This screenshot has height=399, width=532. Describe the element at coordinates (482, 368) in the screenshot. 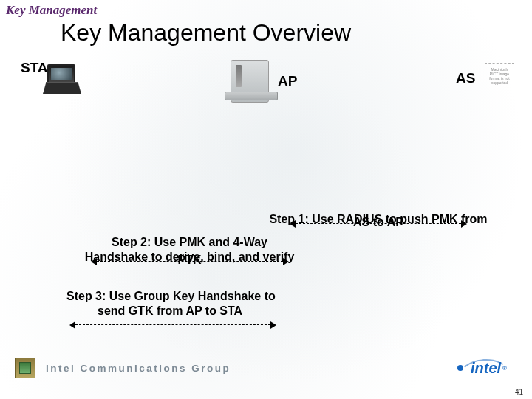

I see `intel-logo: intel ®` at that location.